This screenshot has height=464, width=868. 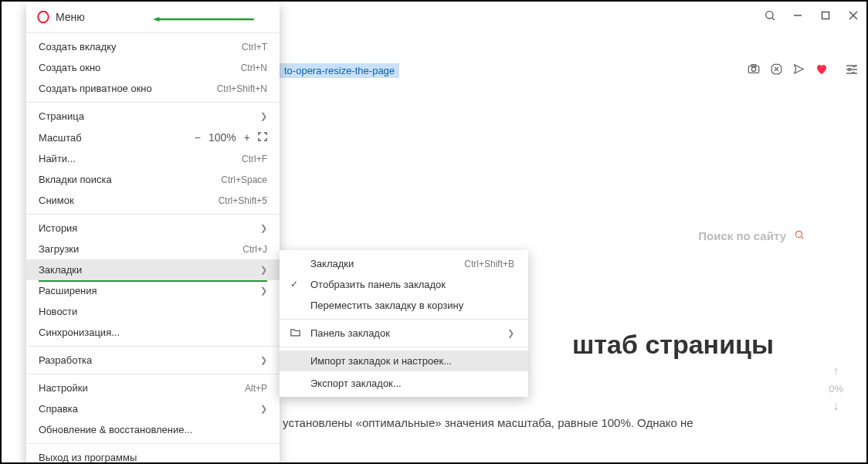 I want to click on menu-header: Меню, so click(x=153, y=16).